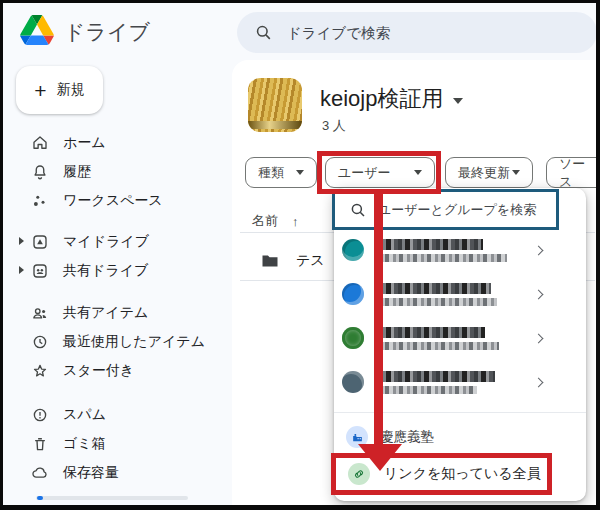  What do you see at coordinates (40, 415) in the screenshot?
I see `spam-icon` at bounding box center [40, 415].